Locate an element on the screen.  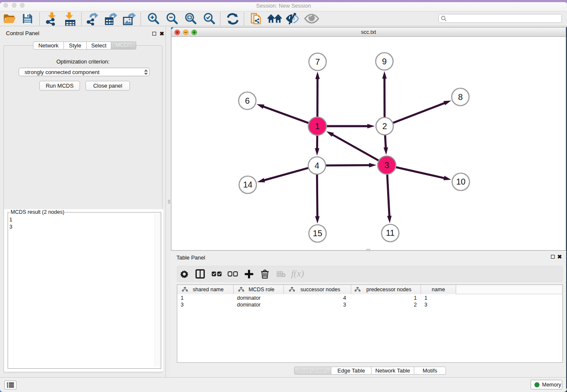
svg-text: 1 is located at coordinates (317, 126).